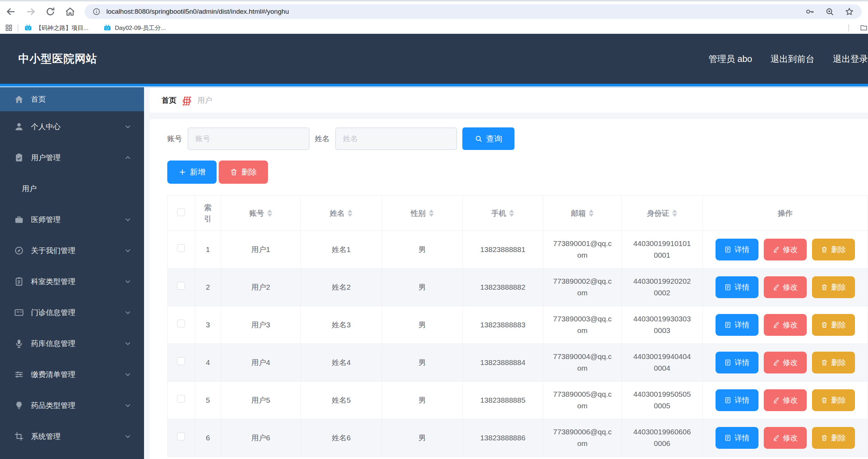 The width and height of the screenshot is (868, 459). Describe the element at coordinates (810, 12) in the screenshot. I see `password-key-icon` at that location.